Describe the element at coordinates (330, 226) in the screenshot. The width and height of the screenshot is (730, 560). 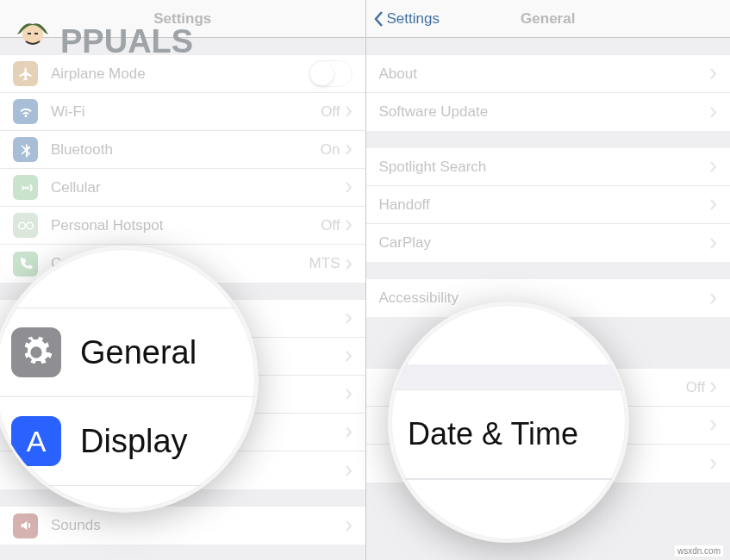
I see `hotspot-value: Off` at that location.